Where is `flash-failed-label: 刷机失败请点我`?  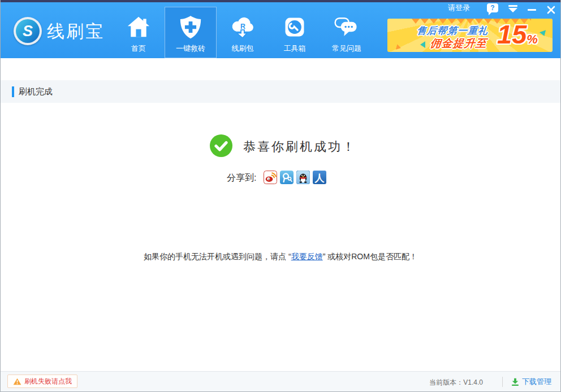 flash-failed-label: 刷机失败请点我 is located at coordinates (48, 382).